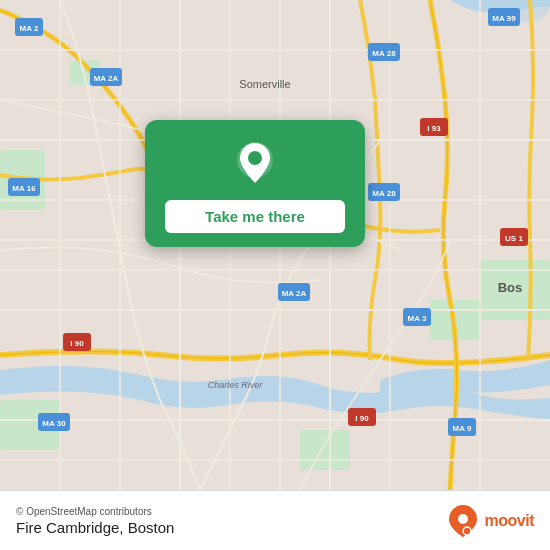 This screenshot has height=550, width=550. I want to click on location-info: © OpenStreetMap contributors Fire Cambri…, so click(95, 521).